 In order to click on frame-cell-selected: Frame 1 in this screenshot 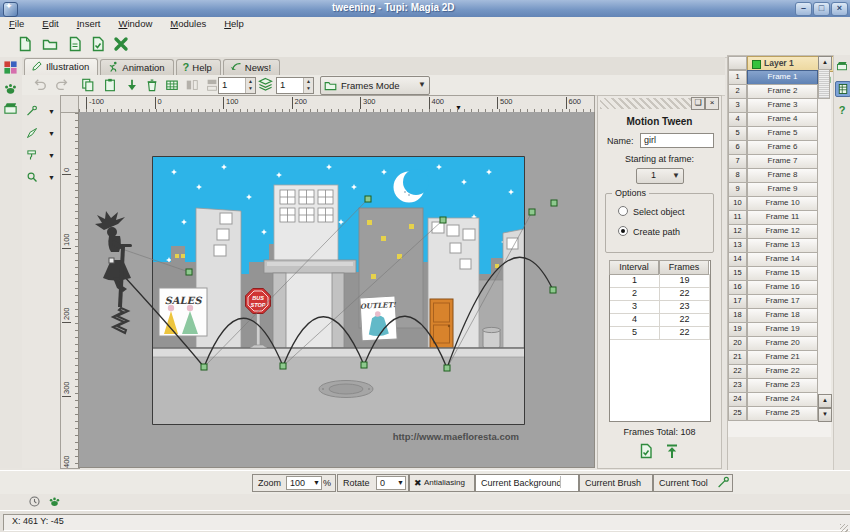, I will do `click(782, 78)`.